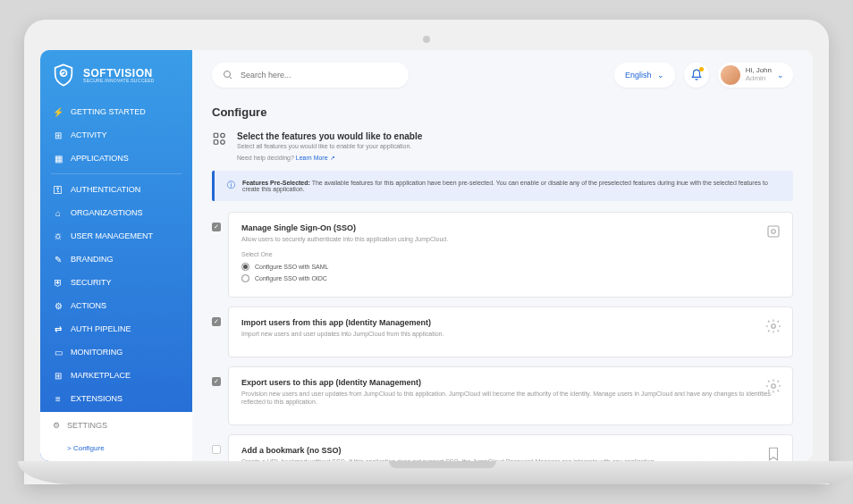 The image size is (853, 504). Describe the element at coordinates (106, 189) in the screenshot. I see `nav-label: AUTHENTICATION` at that location.